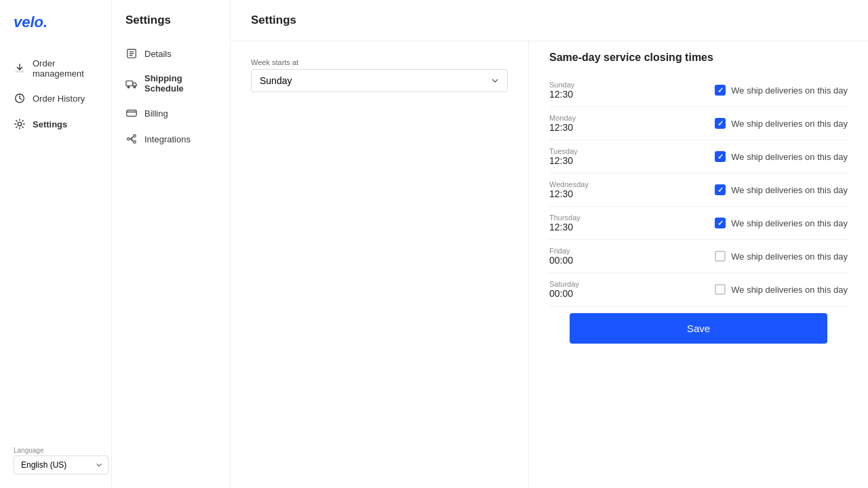 The height and width of the screenshot is (488, 868). I want to click on integrations-icon, so click(132, 139).